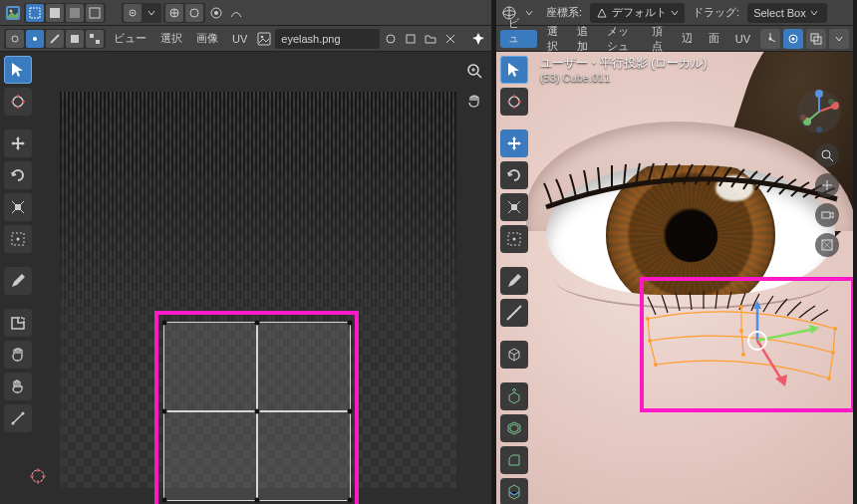 The width and height of the screenshot is (857, 504). What do you see at coordinates (35, 39) in the screenshot?
I see `vertex-select-icon` at bounding box center [35, 39].